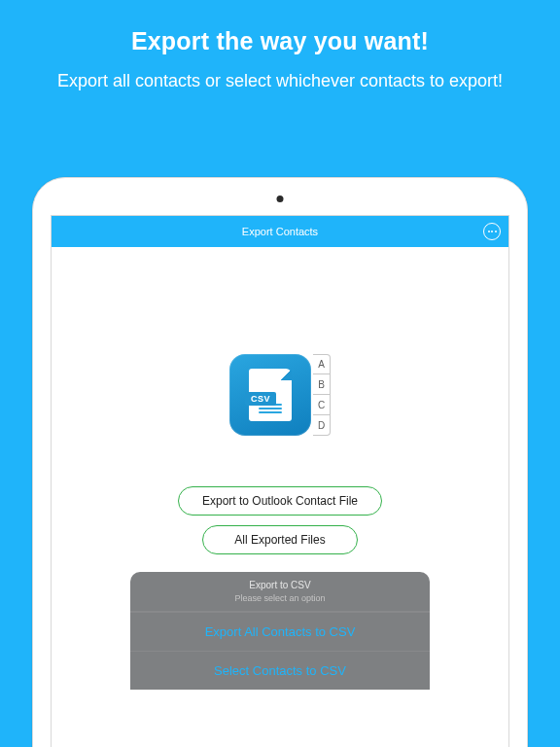  Describe the element at coordinates (280, 670) in the screenshot. I see `select-contacts-option: Select Contacts to CSV` at that location.